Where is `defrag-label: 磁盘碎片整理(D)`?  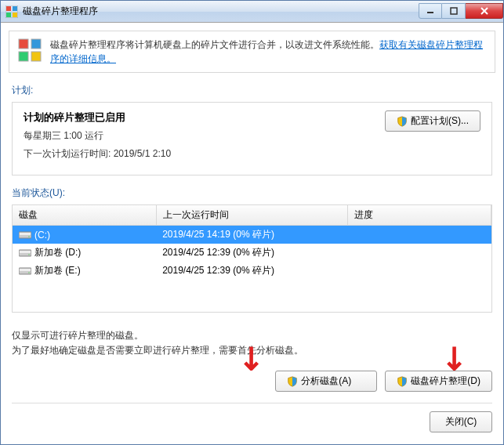
defrag-label: 磁盘碎片整理(D) is located at coordinates (445, 381).